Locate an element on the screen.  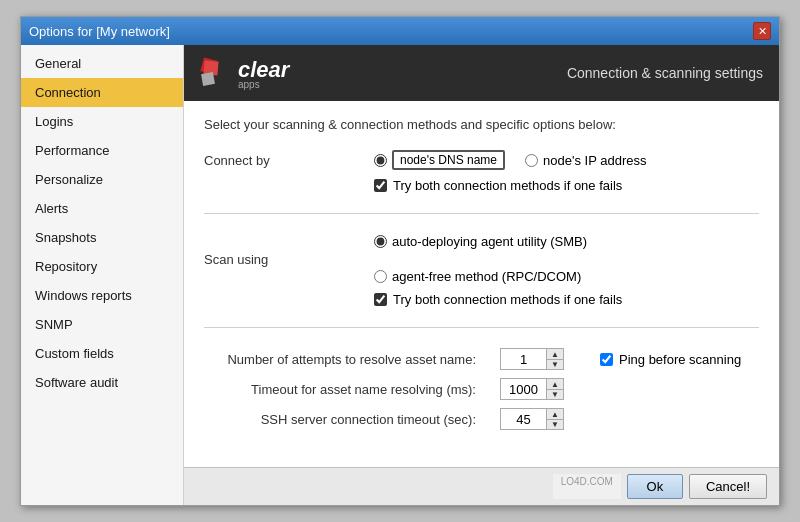
scan-using-row: Scan using auto-deploying agent utility … is located at coordinates (482, 259).